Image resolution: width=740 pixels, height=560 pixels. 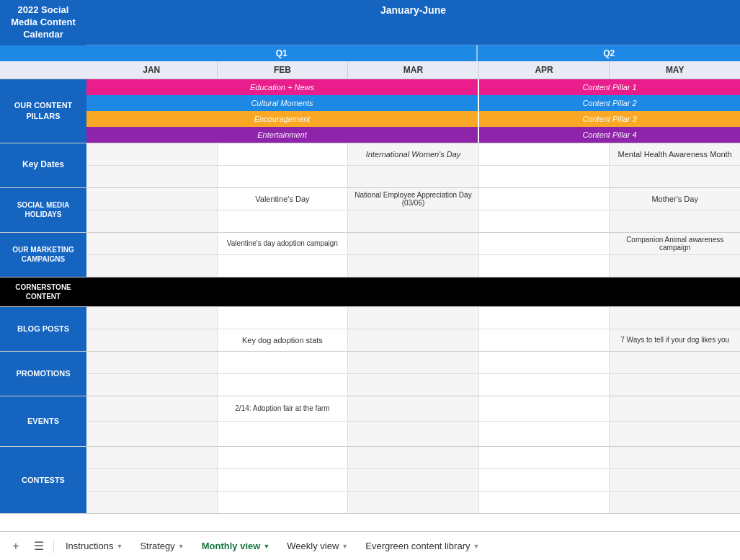 What do you see at coordinates (152, 154) in the screenshot?
I see `key-dates-jan` at bounding box center [152, 154].